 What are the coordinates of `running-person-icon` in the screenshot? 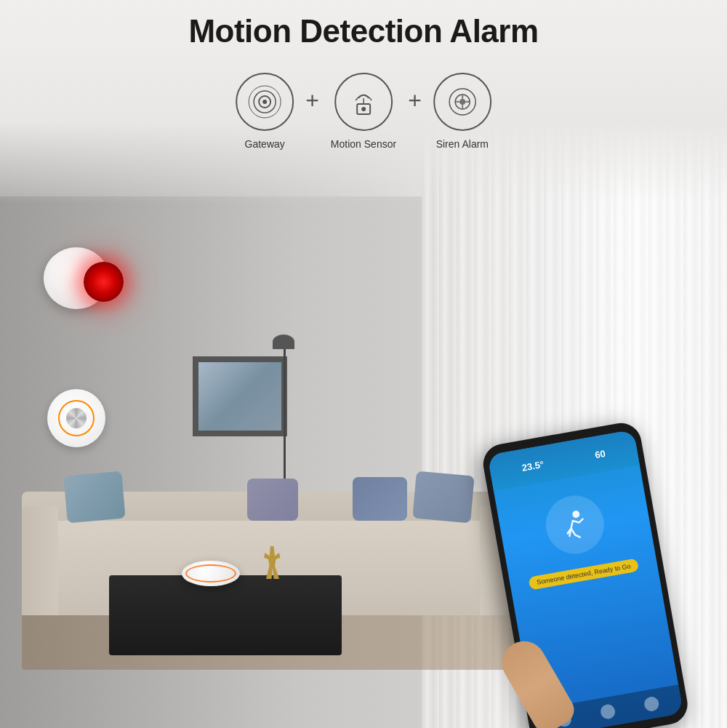 It's located at (575, 525).